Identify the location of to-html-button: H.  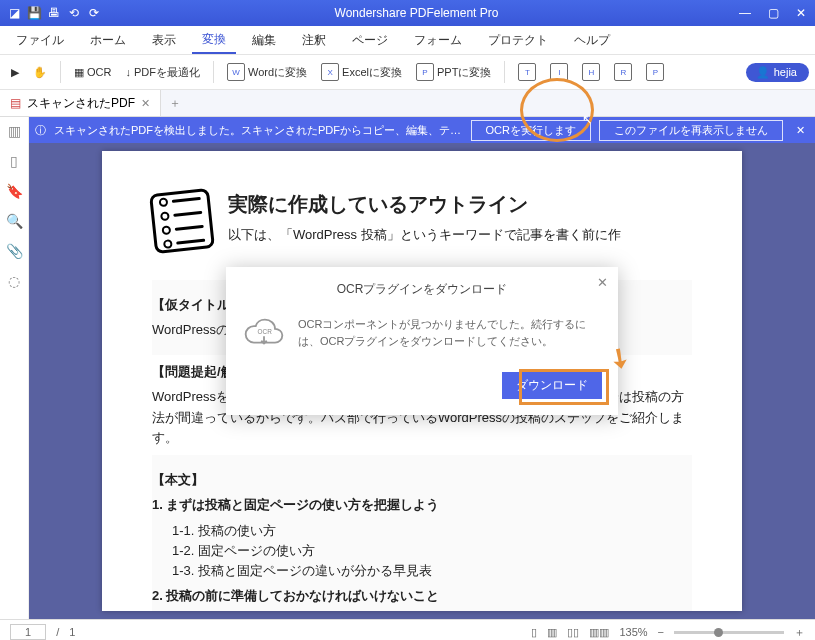
(591, 72).